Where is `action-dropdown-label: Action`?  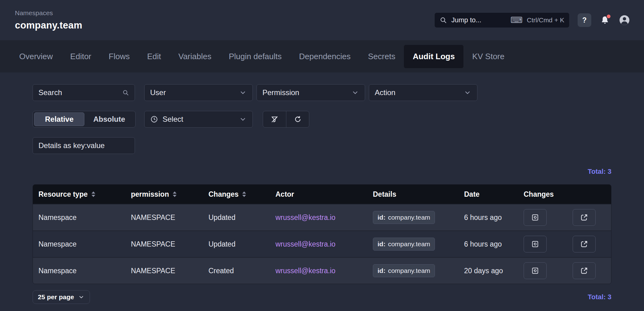
action-dropdown-label: Action is located at coordinates (385, 93).